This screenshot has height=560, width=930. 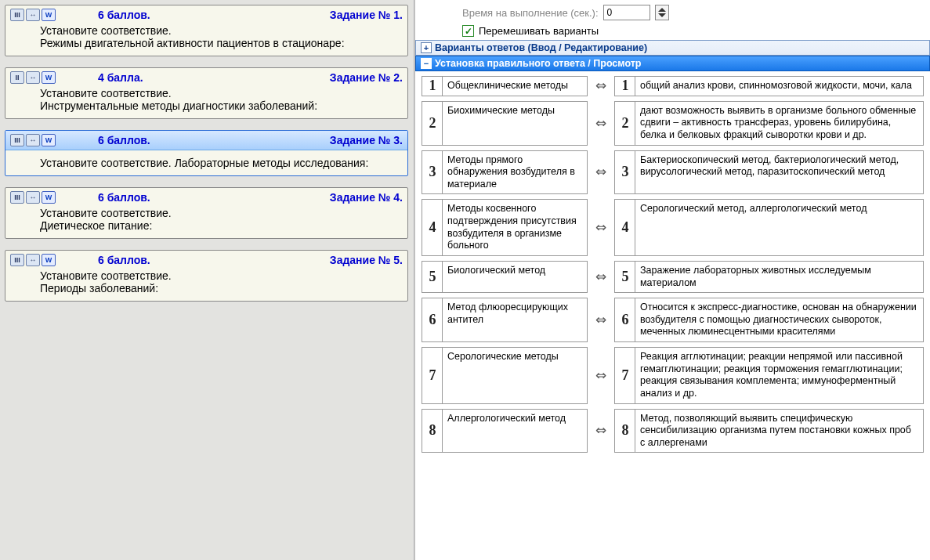 I want to click on task-card: III↔W6 баллов.Задание № 5.Установите соо…, so click(x=207, y=276).